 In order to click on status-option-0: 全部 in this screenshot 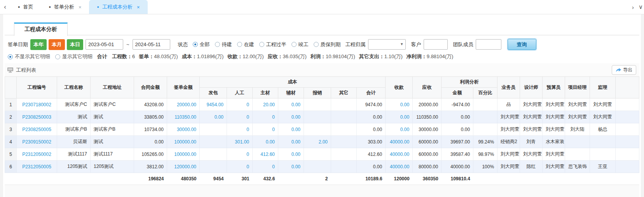, I will do `click(201, 45)`.